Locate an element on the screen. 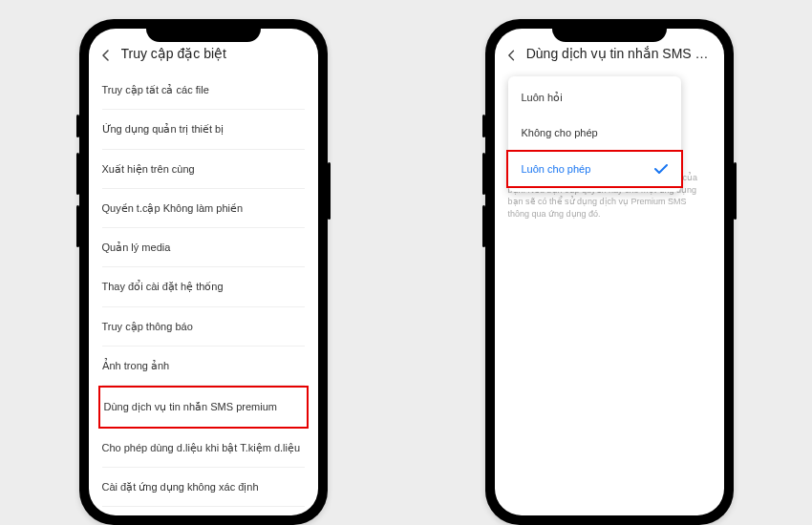  list-item: Ứng dụng quản trị thiết bị is located at coordinates (203, 130).